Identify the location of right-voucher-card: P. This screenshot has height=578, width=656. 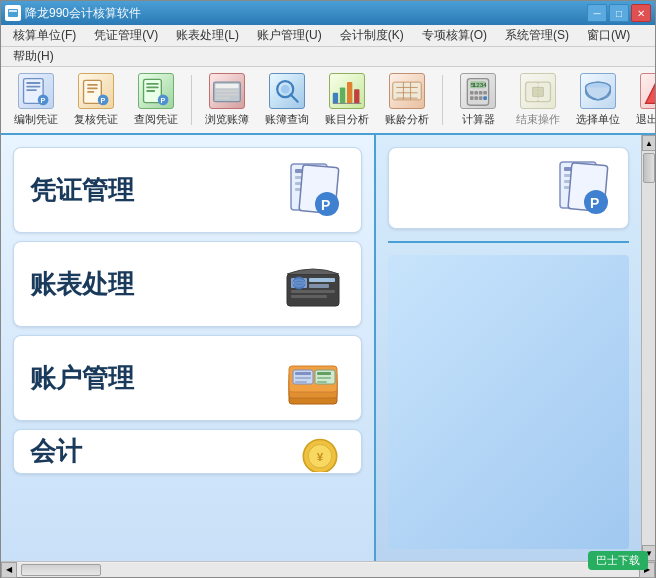
(508, 188).